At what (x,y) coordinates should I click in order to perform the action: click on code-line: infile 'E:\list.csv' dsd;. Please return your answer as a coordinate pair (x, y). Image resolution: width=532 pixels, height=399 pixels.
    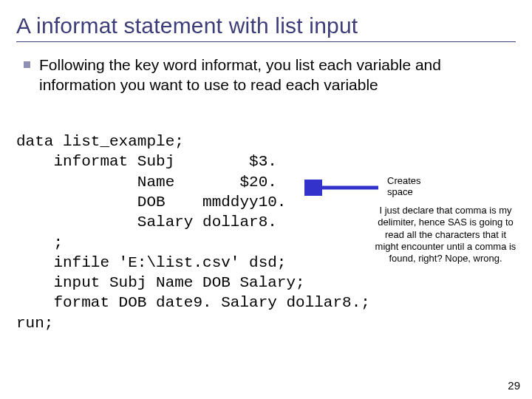
    Looking at the image, I should click on (151, 263).